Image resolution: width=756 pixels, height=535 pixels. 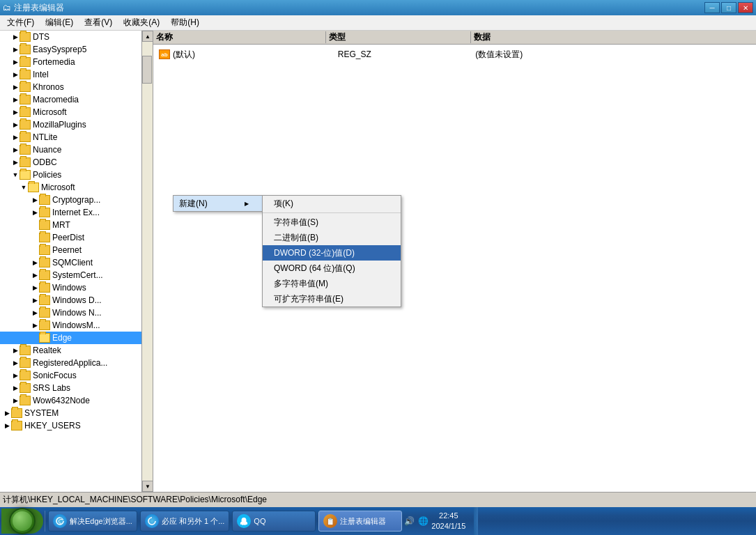 What do you see at coordinates (147, 70) in the screenshot?
I see `scroll-thumb` at bounding box center [147, 70].